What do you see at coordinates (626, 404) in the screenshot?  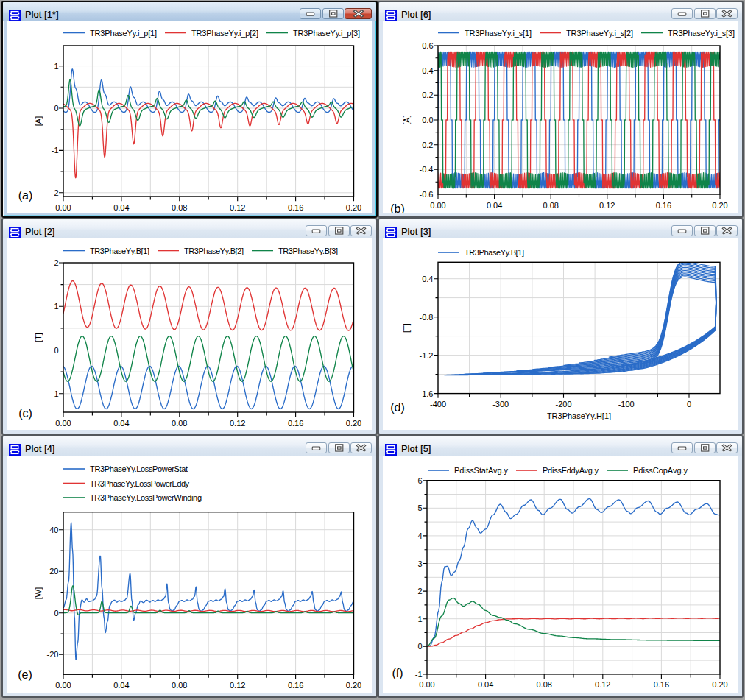 I see `svg-text: -100` at bounding box center [626, 404].